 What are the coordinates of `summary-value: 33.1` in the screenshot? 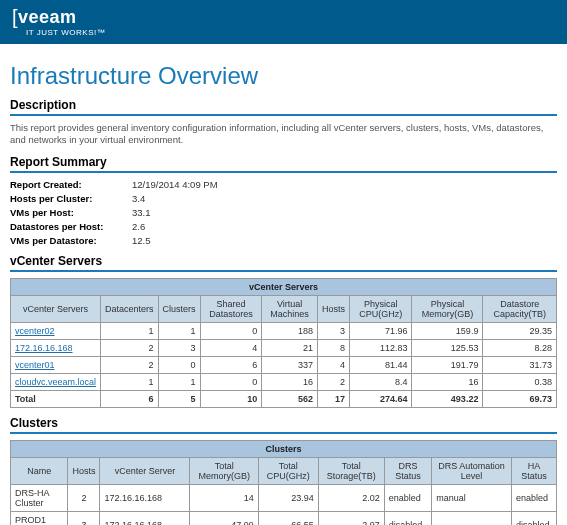 It's located at (344, 212).